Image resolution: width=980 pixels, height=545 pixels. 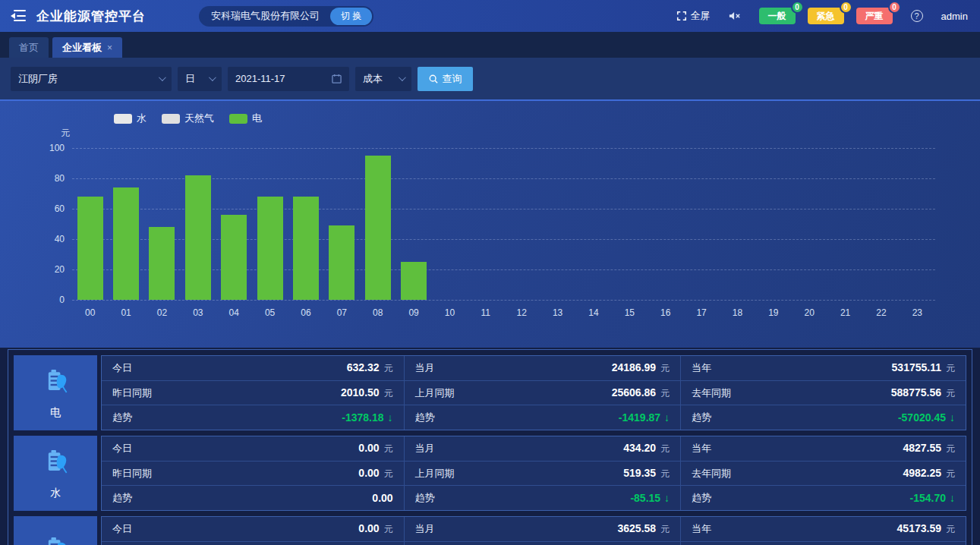 I want to click on x-axis-tick-label: 12, so click(x=522, y=313).